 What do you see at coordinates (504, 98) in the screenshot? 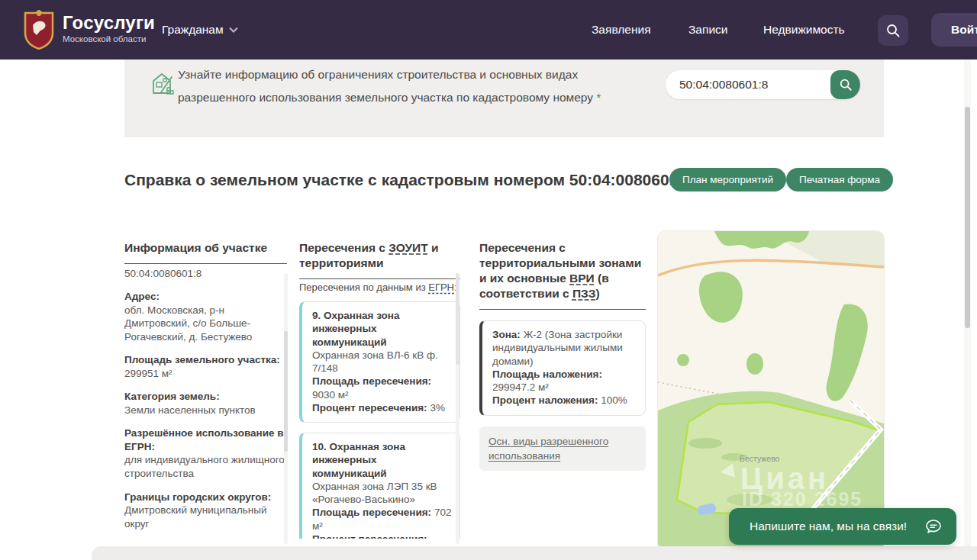
I see `cadastral-search-banner: Узнайте информацию об ограничениях строи…` at bounding box center [504, 98].